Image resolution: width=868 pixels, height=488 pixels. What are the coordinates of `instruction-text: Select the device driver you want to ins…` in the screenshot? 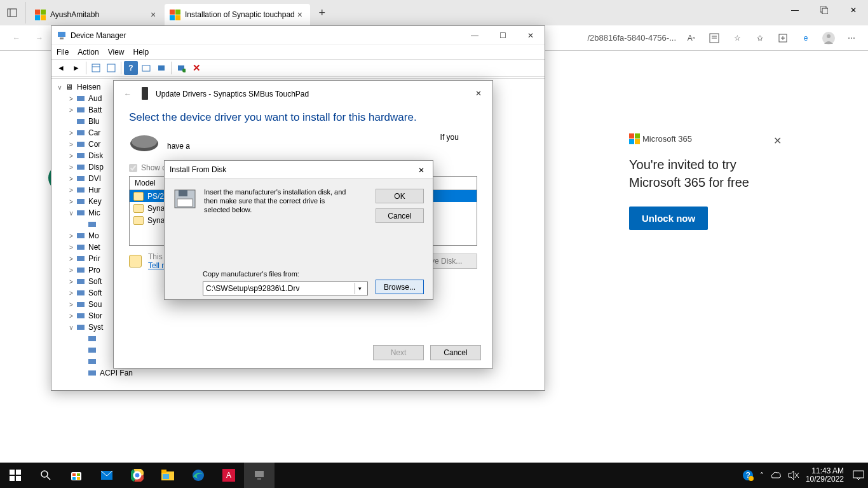 It's located at (303, 120).